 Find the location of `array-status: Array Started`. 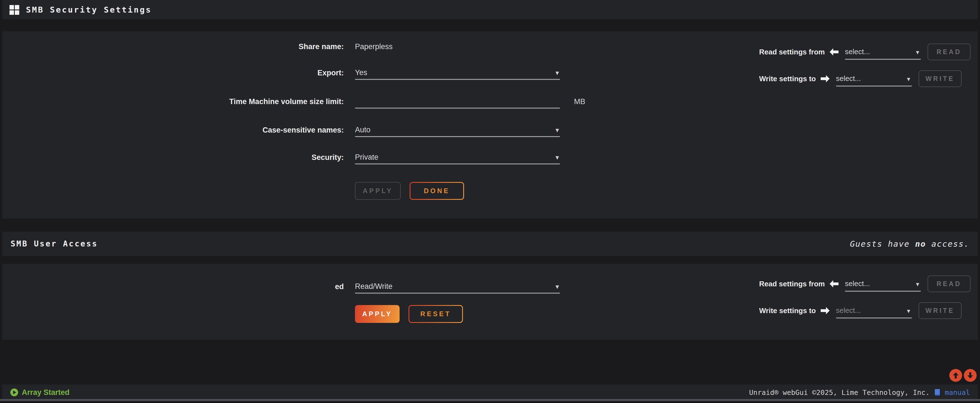

array-status: Array Started is located at coordinates (40, 393).